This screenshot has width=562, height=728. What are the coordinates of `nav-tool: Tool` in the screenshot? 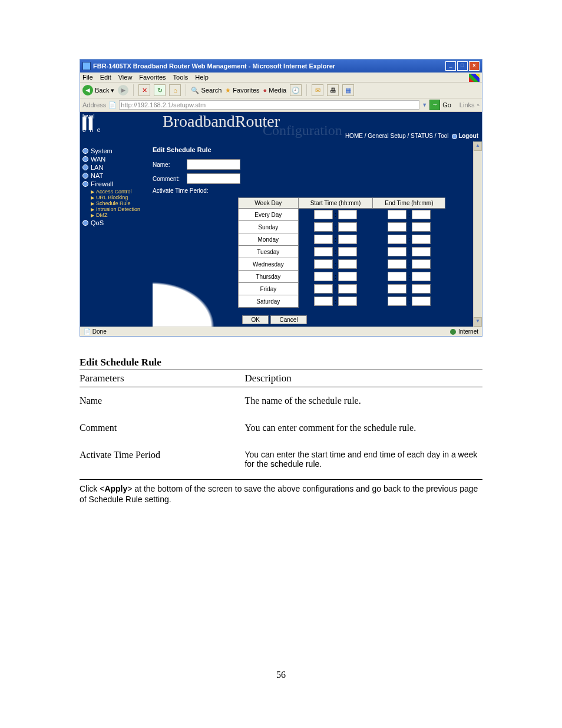 It's located at (443, 136).